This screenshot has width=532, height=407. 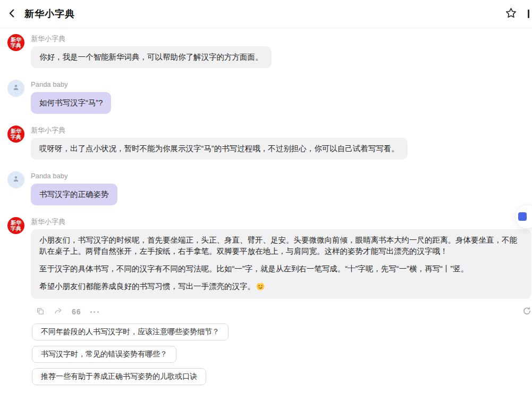 I want to click on page-title: 新华小字典, so click(x=50, y=14).